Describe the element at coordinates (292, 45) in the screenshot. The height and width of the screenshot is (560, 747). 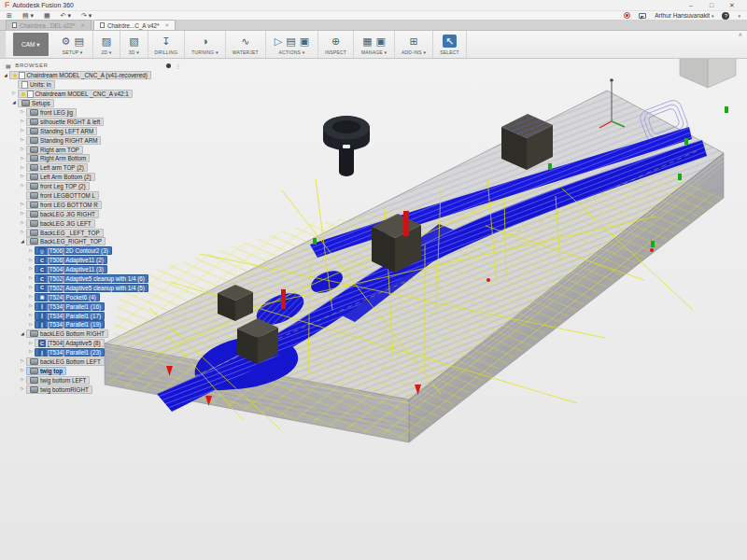
I see `toolbar-group: ▷▤▣ ACTIONS ▾` at that location.